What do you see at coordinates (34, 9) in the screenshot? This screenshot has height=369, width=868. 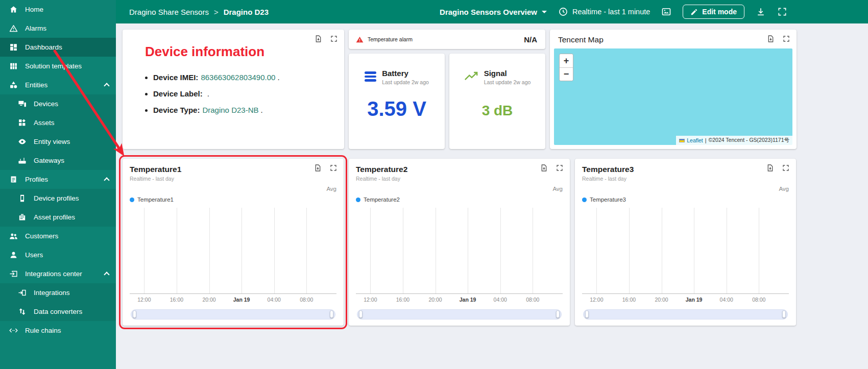 I see `sidebar-item-label: Home` at bounding box center [34, 9].